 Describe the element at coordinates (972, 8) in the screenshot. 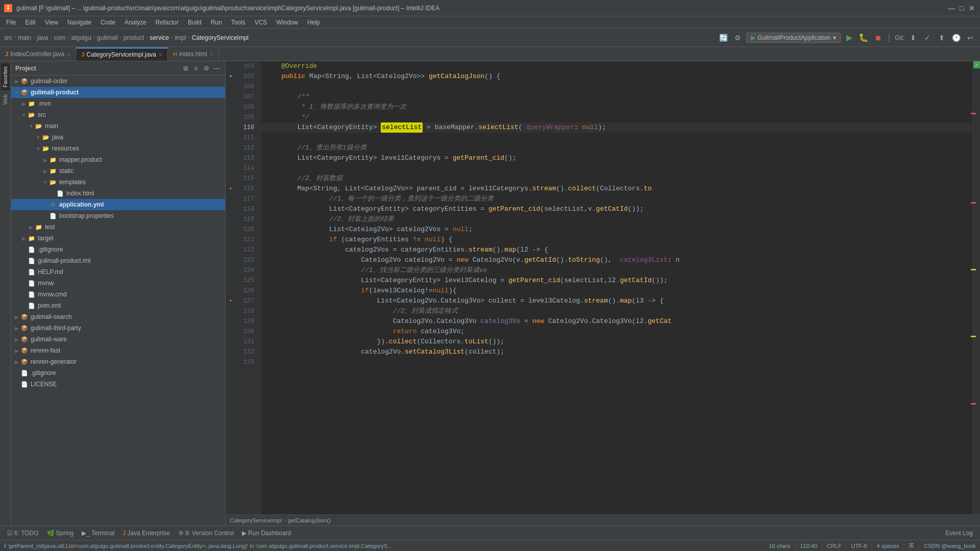

I see `close-button: ✕` at that location.